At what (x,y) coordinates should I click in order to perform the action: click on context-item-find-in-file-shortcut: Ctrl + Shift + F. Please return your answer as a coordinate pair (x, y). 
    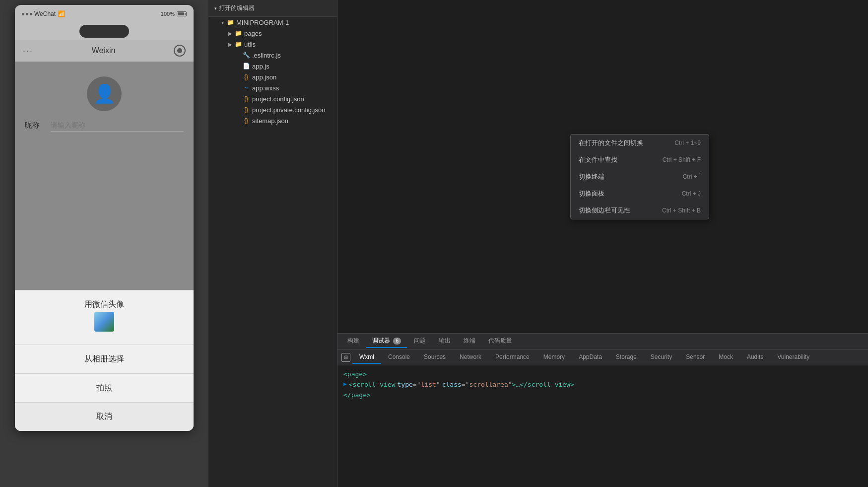
    Looking at the image, I should click on (682, 160).